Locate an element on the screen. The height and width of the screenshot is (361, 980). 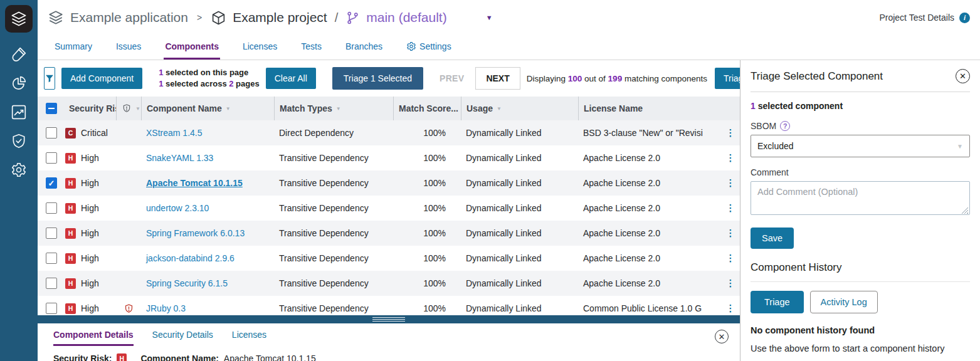
triage-button: Triage is located at coordinates (777, 302).